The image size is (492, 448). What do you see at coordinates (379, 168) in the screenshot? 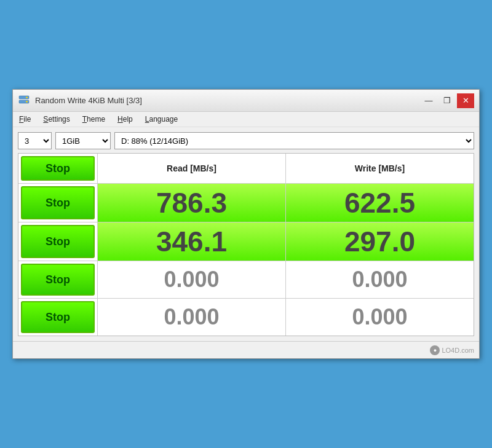
I see `write-header: Write [MB/s]` at bounding box center [379, 168].